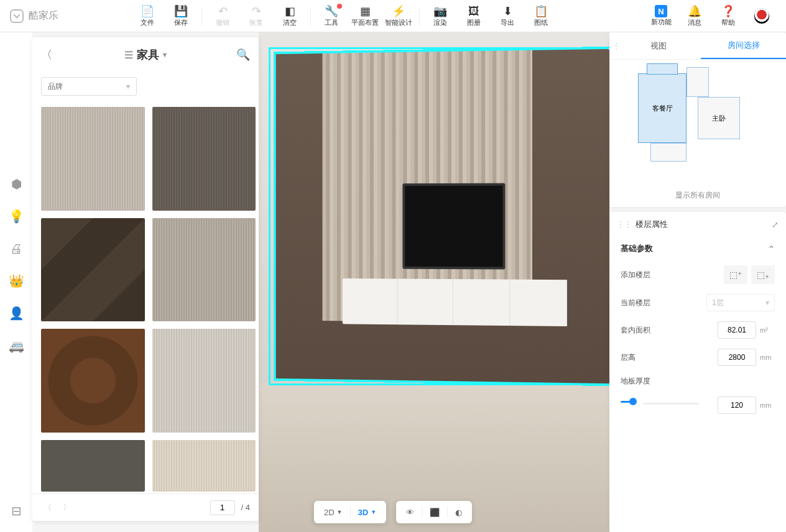 The height and width of the screenshot is (532, 786). What do you see at coordinates (223, 508) in the screenshot?
I see `page-input` at bounding box center [223, 508].